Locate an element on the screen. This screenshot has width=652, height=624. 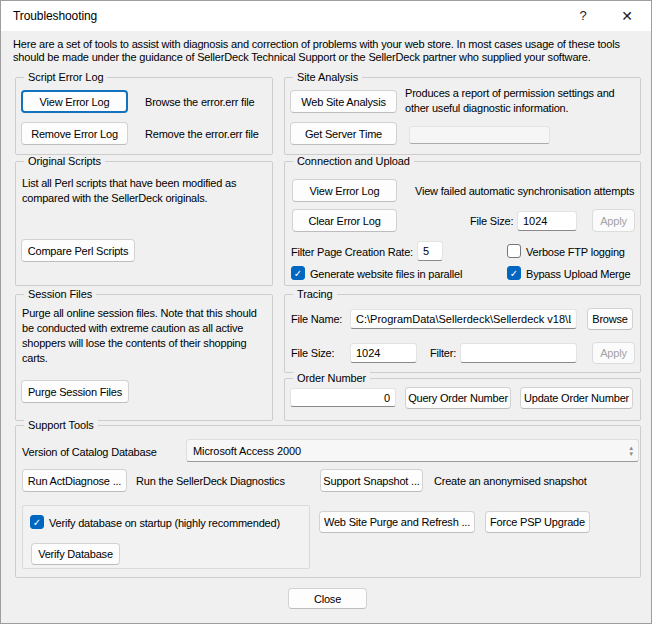
verify-database-button: Verify Database is located at coordinates (76, 554).